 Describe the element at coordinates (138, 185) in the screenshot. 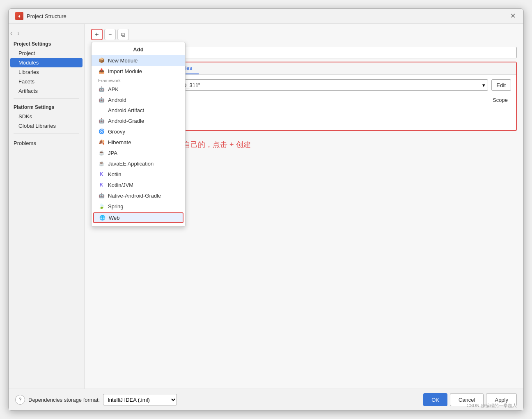

I see `dropdown-item-kotlin-jvm: K Kotlin/JVM` at that location.